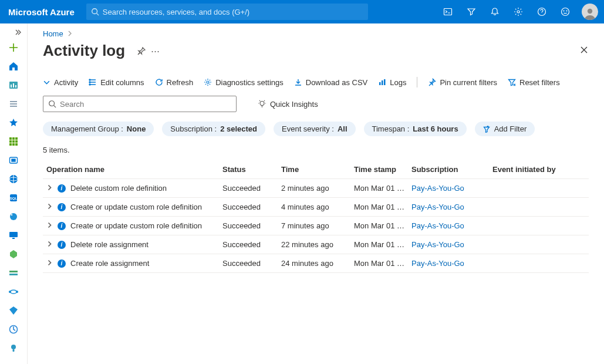 Image resolution: width=604 pixels, height=364 pixels. I want to click on table-row: iDelete role assignmentSucceeded22 minut…, so click(316, 245).